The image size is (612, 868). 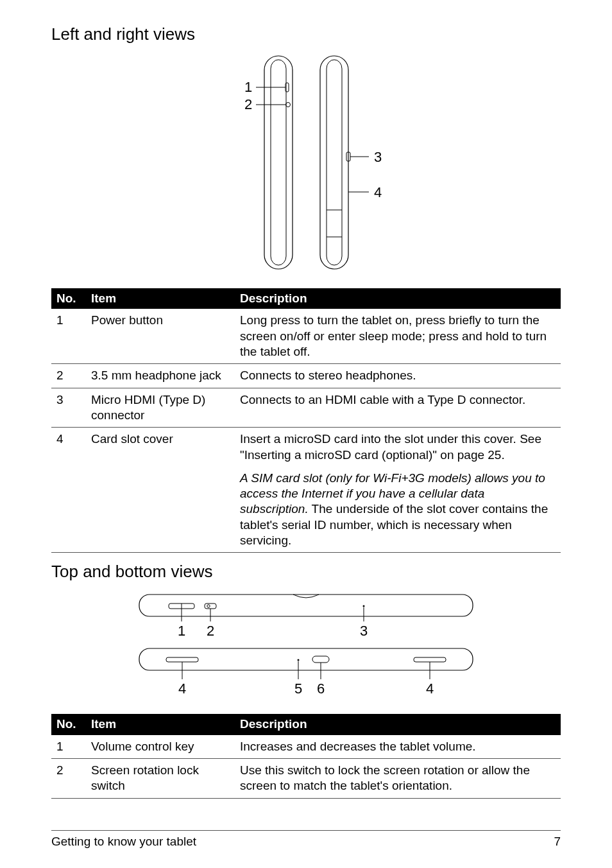 What do you see at coordinates (182, 688) in the screenshot?
I see `diagram2-label-4a: 4` at bounding box center [182, 688].